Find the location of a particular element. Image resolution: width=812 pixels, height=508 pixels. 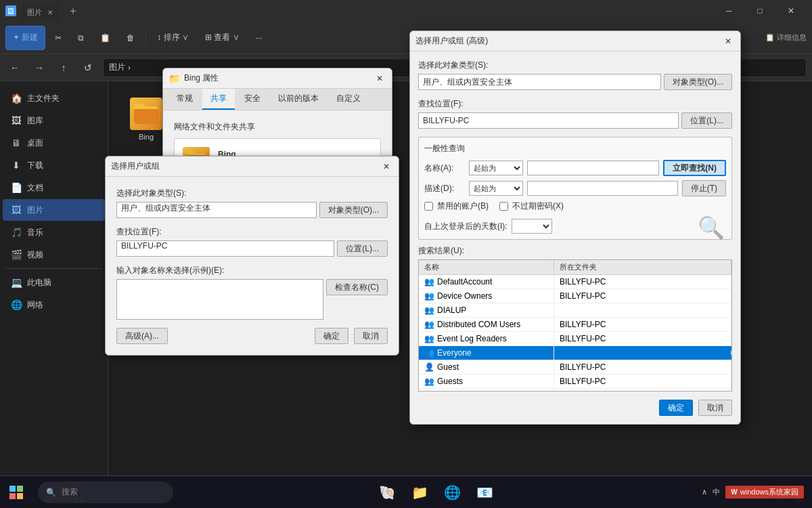

ok-btn-small: 确定 is located at coordinates (332, 336).